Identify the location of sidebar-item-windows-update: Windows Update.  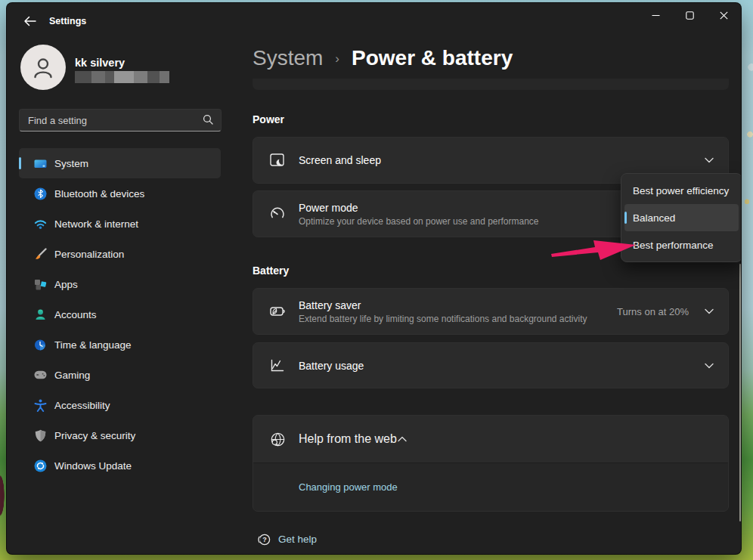
(119, 466).